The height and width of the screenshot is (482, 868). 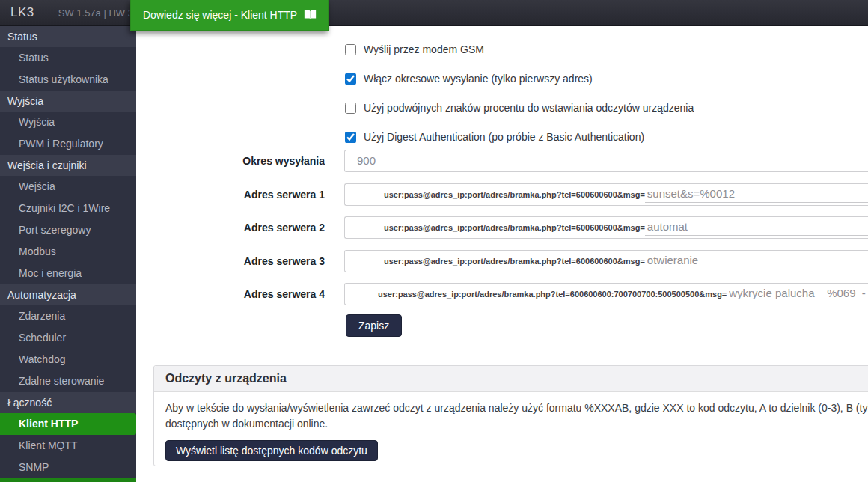 What do you see at coordinates (495, 195) in the screenshot?
I see `adres-serwera-1-prefix: user:pass@adres_ip:port/adres/bramka.php…` at bounding box center [495, 195].